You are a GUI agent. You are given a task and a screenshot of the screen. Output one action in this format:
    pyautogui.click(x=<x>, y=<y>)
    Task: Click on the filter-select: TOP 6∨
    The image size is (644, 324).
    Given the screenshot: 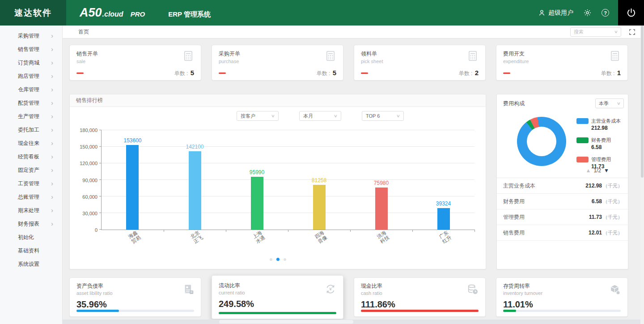 What is the action you would take?
    pyautogui.click(x=383, y=116)
    